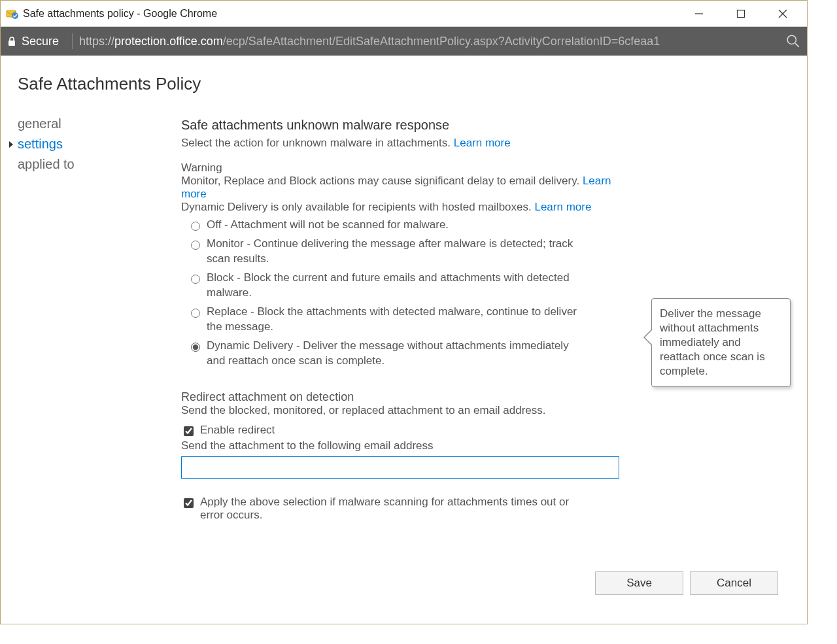 The image size is (837, 644). What do you see at coordinates (396, 320) in the screenshot?
I see `radio-replace-label: Replace - Block the attachments with det…` at bounding box center [396, 320].